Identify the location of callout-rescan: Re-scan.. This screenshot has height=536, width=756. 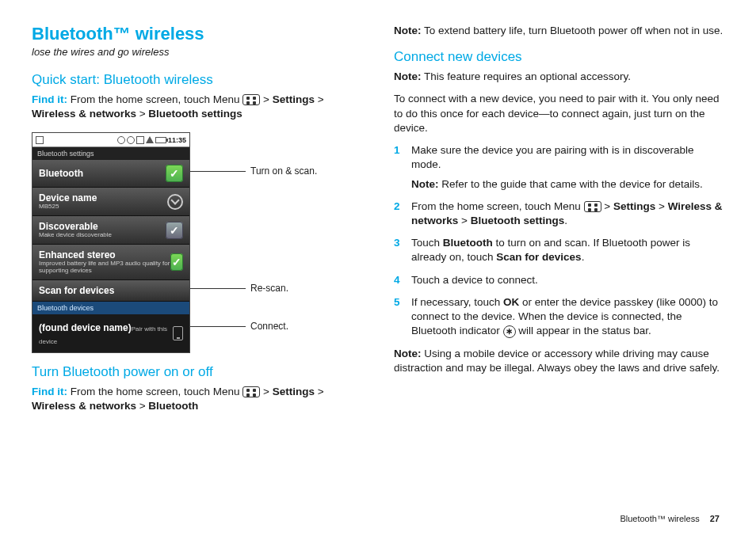
(239, 288).